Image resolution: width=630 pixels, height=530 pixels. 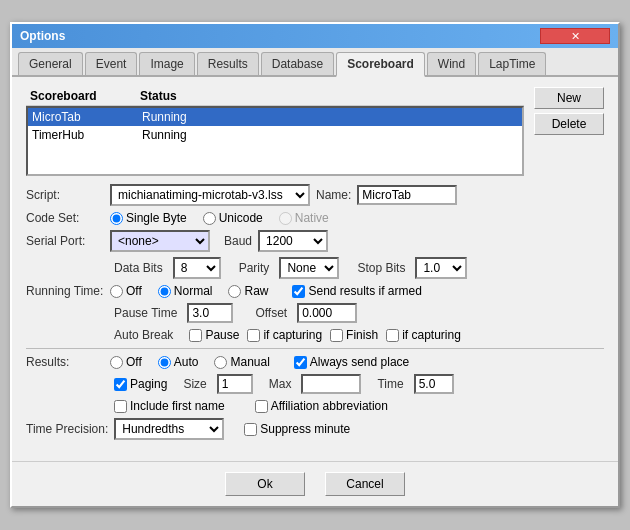 I want to click on time-label: Time, so click(x=390, y=384).